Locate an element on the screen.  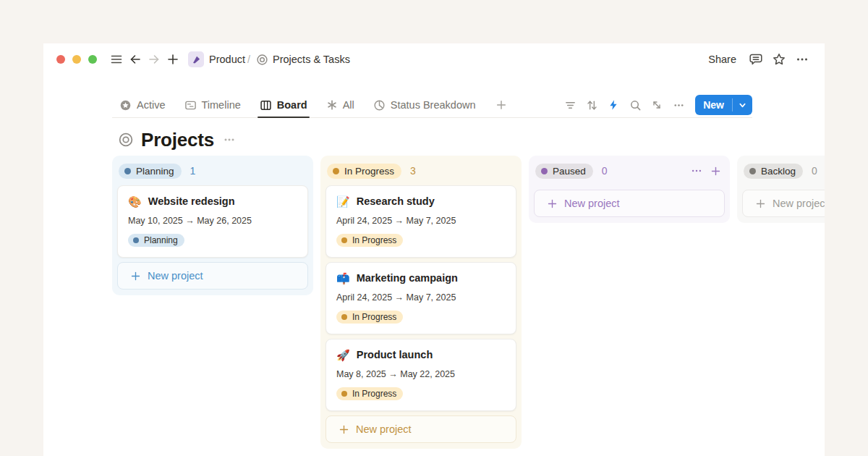
view-options-button is located at coordinates (678, 105).